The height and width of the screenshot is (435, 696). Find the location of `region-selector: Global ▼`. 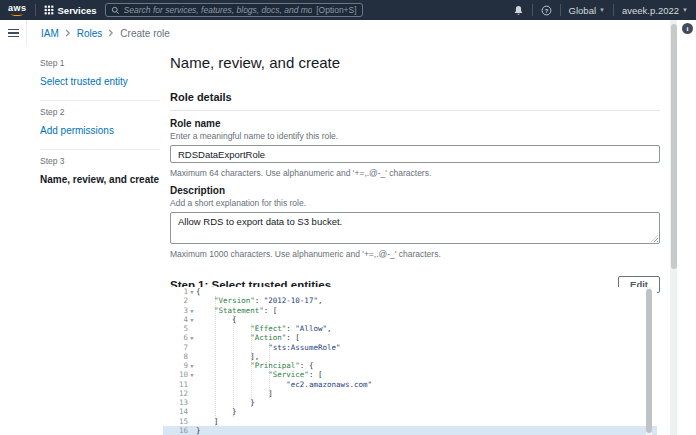

region-selector: Global ▼ is located at coordinates (587, 10).